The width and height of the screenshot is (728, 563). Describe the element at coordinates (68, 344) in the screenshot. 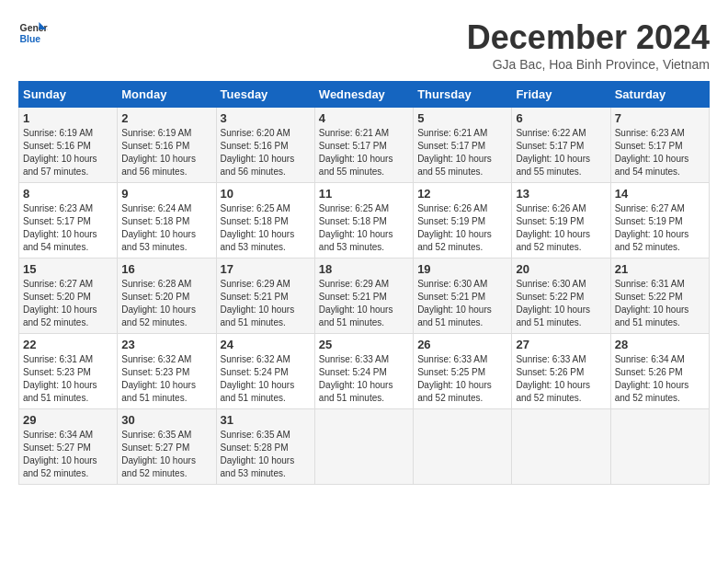

I see `day-number: 22` at that location.